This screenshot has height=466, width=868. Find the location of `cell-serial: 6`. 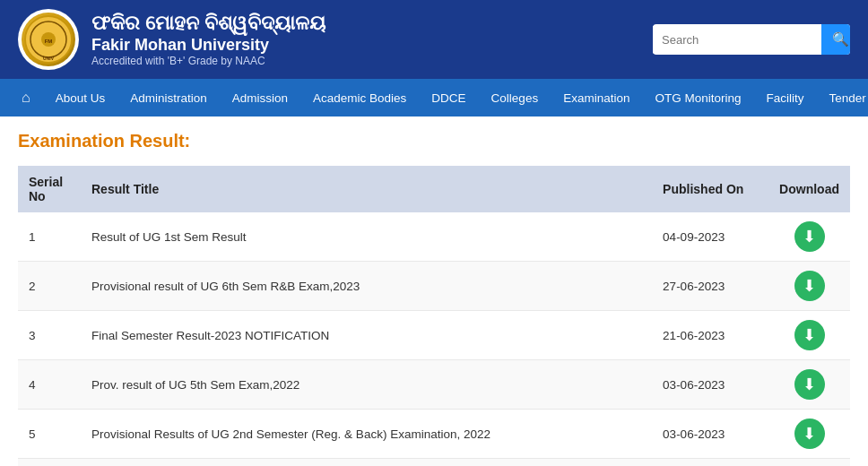

cell-serial: 6 is located at coordinates (49, 462).